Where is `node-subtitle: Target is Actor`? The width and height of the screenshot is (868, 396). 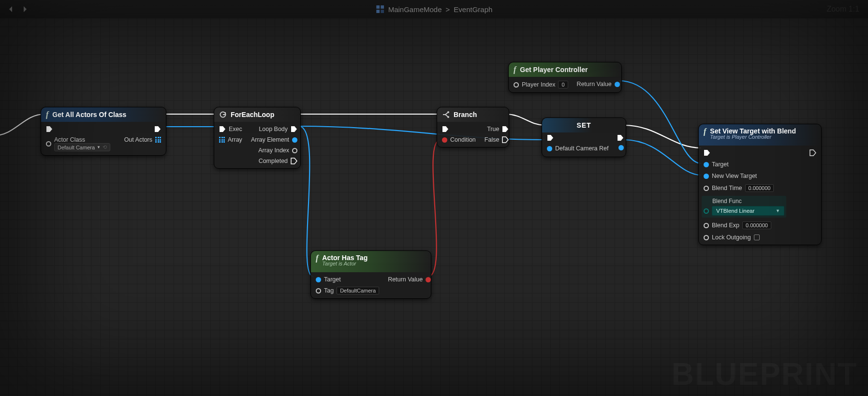 node-subtitle: Target is Actor is located at coordinates (345, 264).